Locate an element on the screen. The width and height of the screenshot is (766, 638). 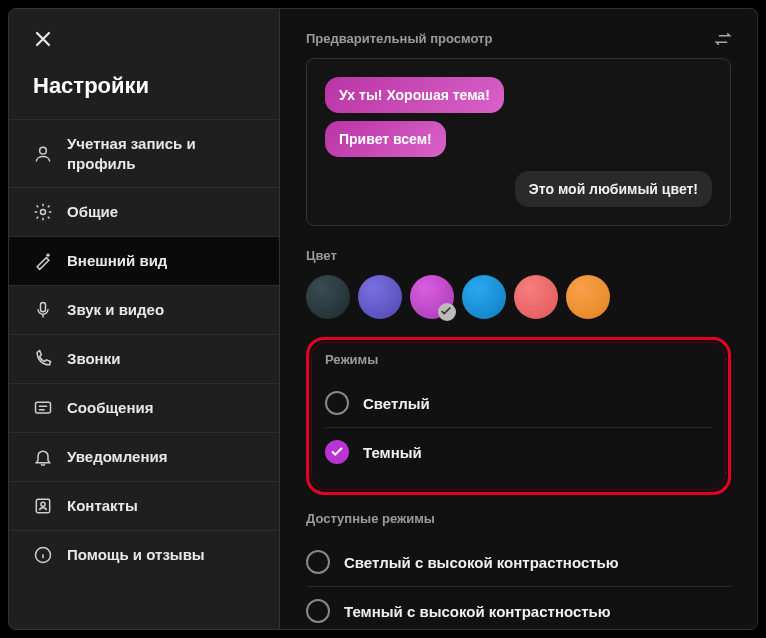
mode-option-light-hc: Светлый с высокой контрастностью is located at coordinates (518, 562).